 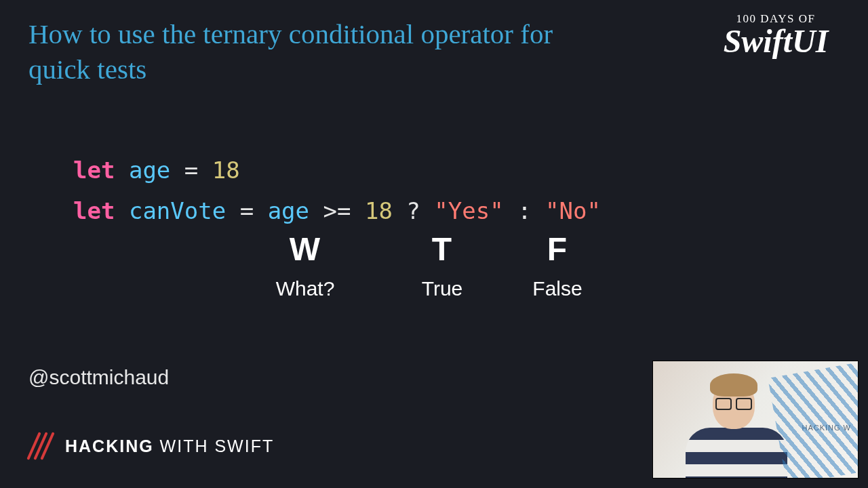 I want to click on letter-t: T, so click(x=442, y=249).